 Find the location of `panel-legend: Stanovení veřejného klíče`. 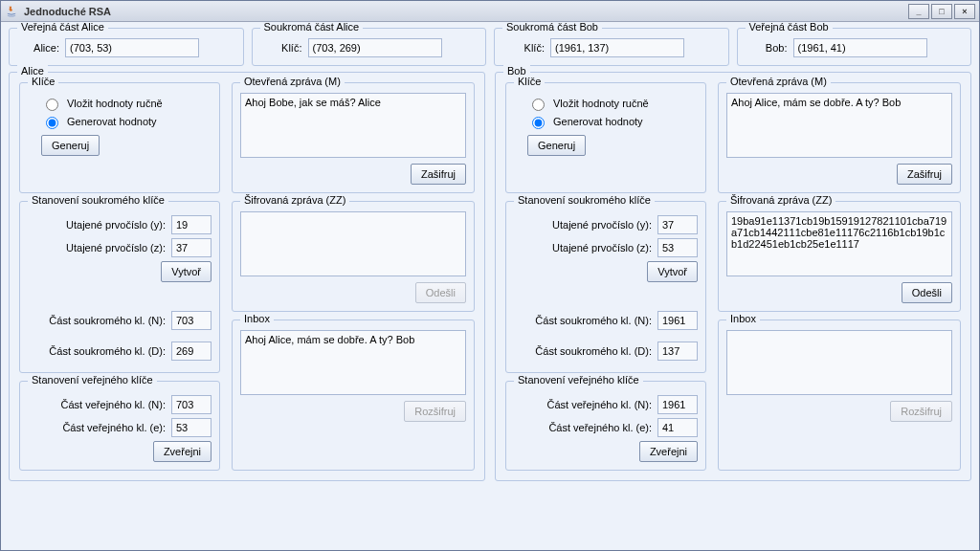

panel-legend: Stanovení veřejného klíče is located at coordinates (92, 380).